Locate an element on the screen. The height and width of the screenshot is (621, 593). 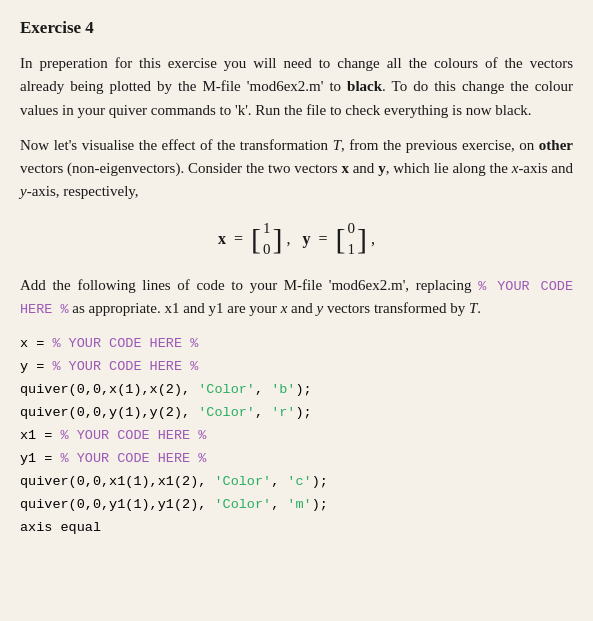
code-color-str-2: 'Color' is located at coordinates (226, 412).